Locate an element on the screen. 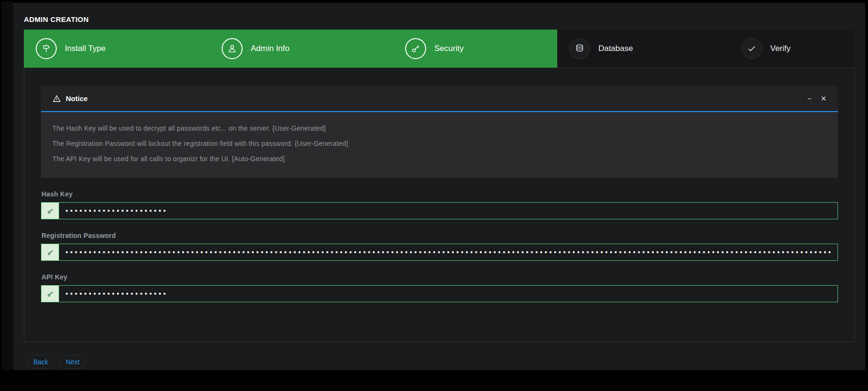 This screenshot has height=391, width=868. warning-icon is located at coordinates (57, 99).